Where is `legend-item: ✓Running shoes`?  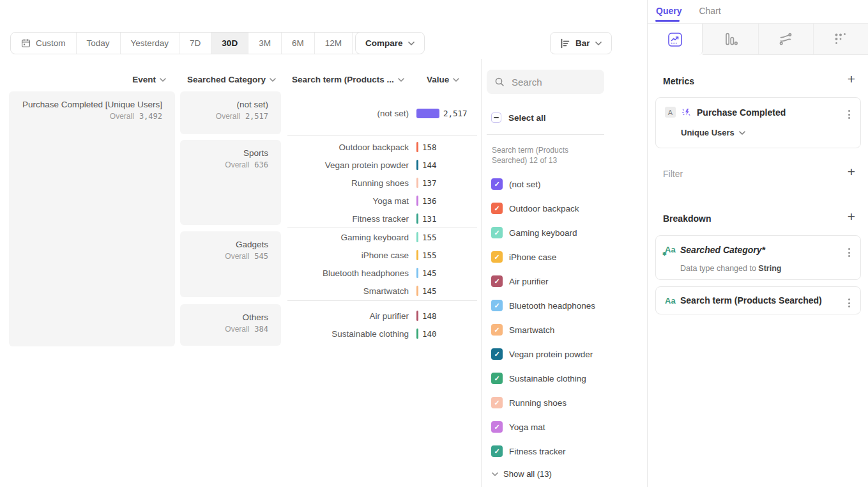
legend-item: ✓Running shoes is located at coordinates (543, 403).